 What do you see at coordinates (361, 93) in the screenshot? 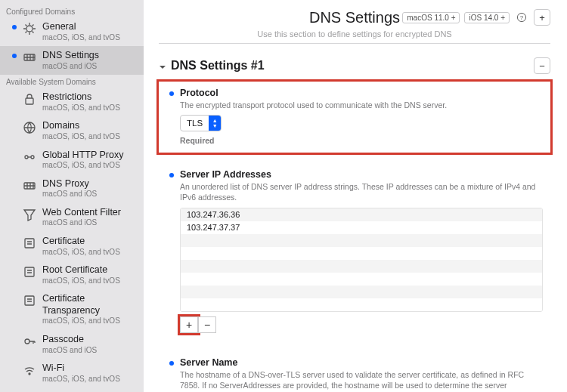
I see `protocol-label: Protocol` at bounding box center [361, 93].